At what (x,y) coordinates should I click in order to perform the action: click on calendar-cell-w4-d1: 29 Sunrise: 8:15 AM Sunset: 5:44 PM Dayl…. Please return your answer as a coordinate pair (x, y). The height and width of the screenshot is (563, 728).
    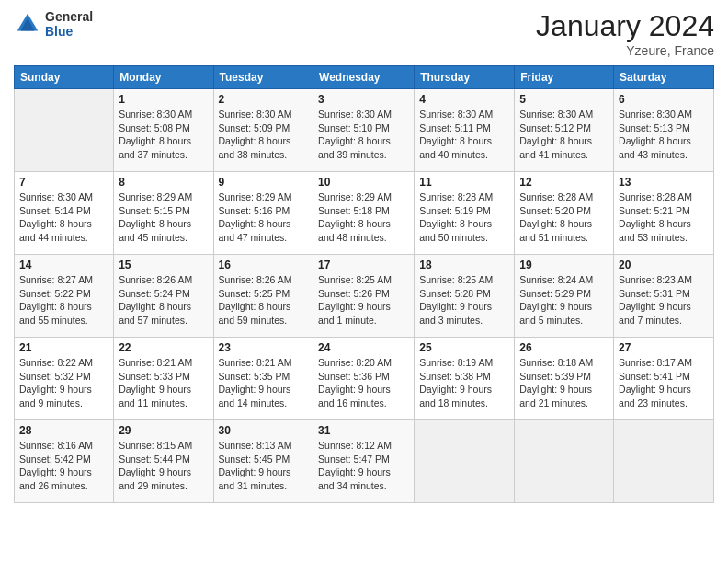
    Looking at the image, I should click on (164, 462).